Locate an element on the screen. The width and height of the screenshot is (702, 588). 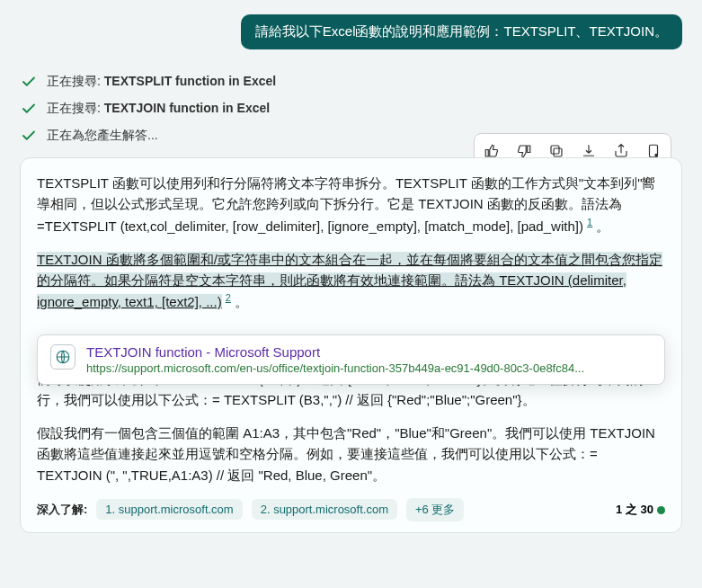
answer-footer: 深入了解: 1. support.microsoft.com 2. suppor… is located at coordinates (351, 510).